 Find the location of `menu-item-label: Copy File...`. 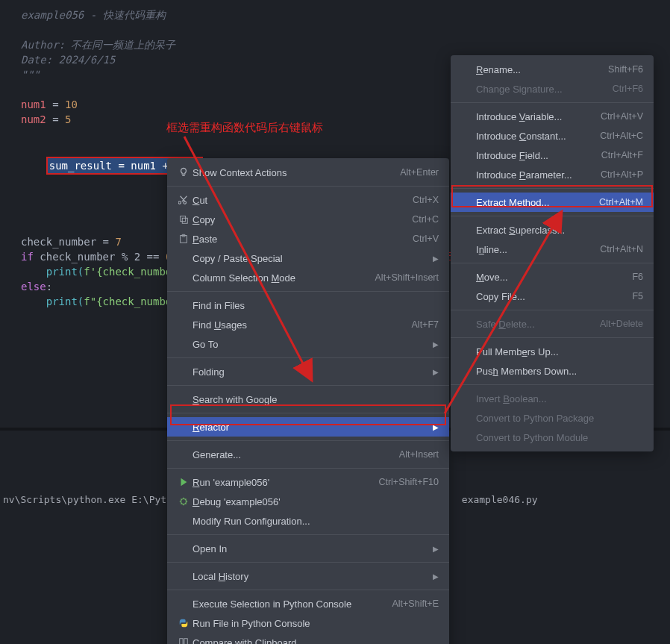

menu-item-label: Copy File... is located at coordinates (554, 297).